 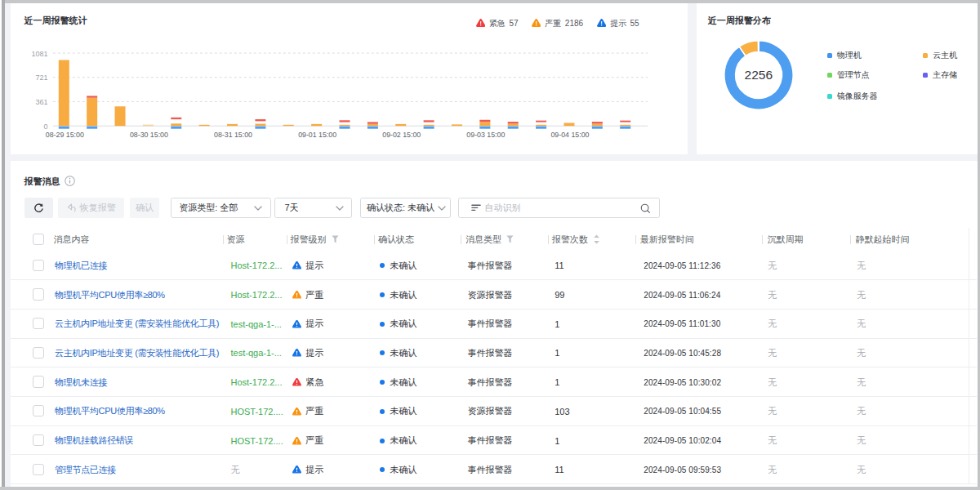 What do you see at coordinates (81, 266) in the screenshot?
I see `message-link: 物理机已连接` at bounding box center [81, 266].